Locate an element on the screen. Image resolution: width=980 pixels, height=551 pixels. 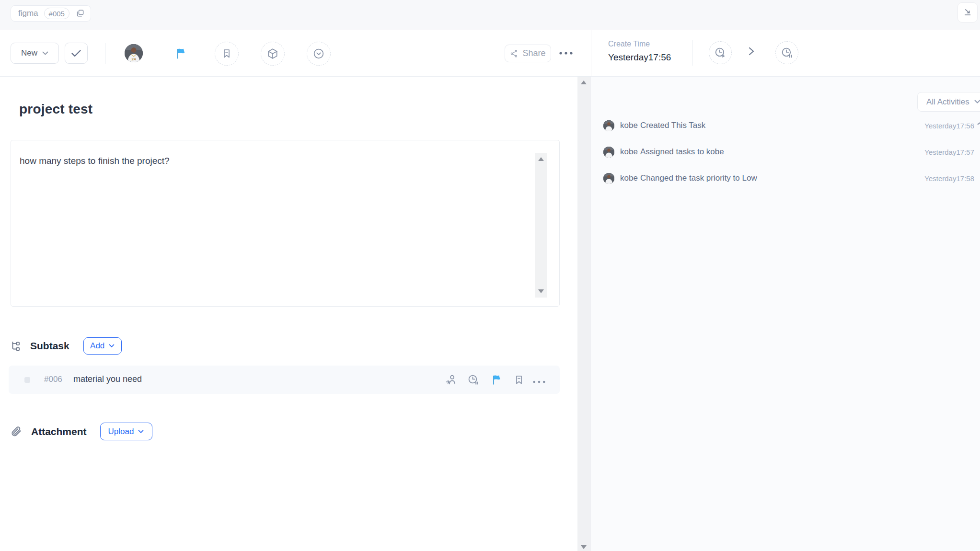
share-button: Share is located at coordinates (528, 54).